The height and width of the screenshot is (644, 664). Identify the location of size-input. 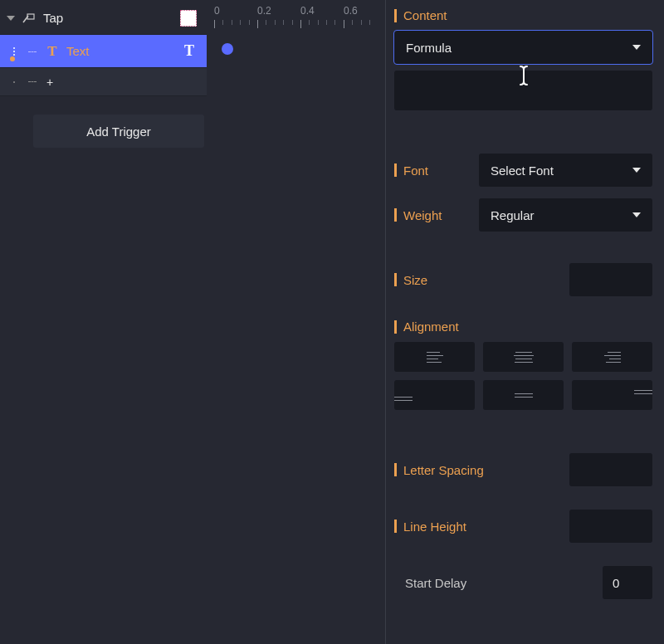
(611, 280).